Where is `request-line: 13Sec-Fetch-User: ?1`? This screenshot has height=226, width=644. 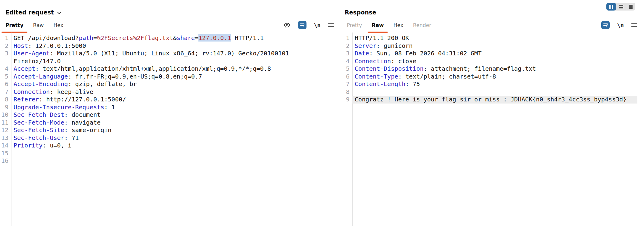
request-line: 13Sec-Fetch-User: ?1 is located at coordinates (170, 138).